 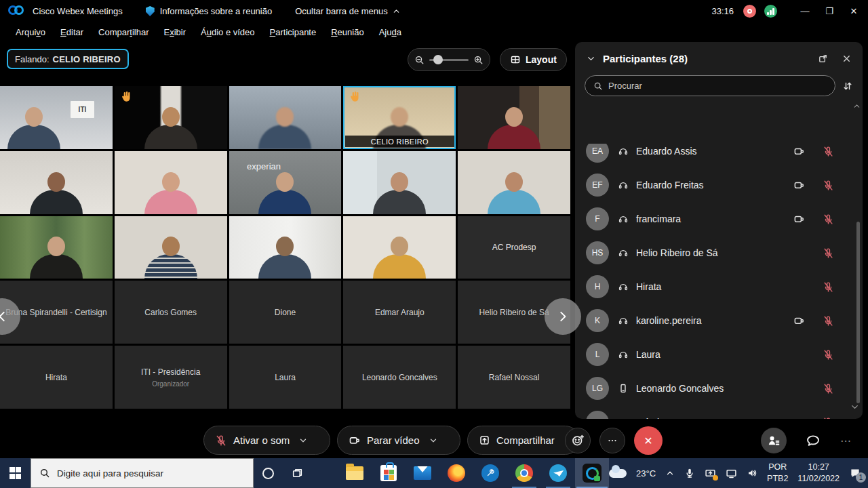 What do you see at coordinates (285, 183) in the screenshot?
I see `video-tile-experian: experian` at bounding box center [285, 183].